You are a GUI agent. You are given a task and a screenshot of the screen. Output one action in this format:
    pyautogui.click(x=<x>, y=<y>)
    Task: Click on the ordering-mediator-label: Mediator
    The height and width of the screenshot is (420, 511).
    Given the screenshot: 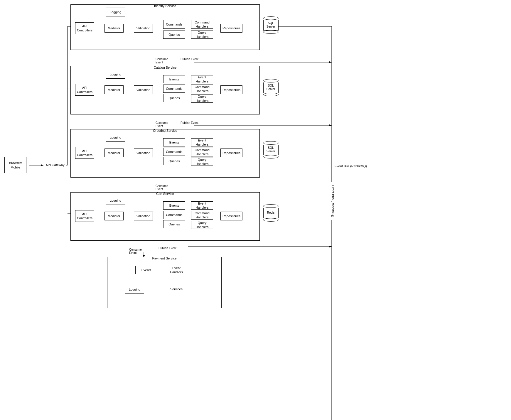 What is the action you would take?
    pyautogui.click(x=114, y=153)
    